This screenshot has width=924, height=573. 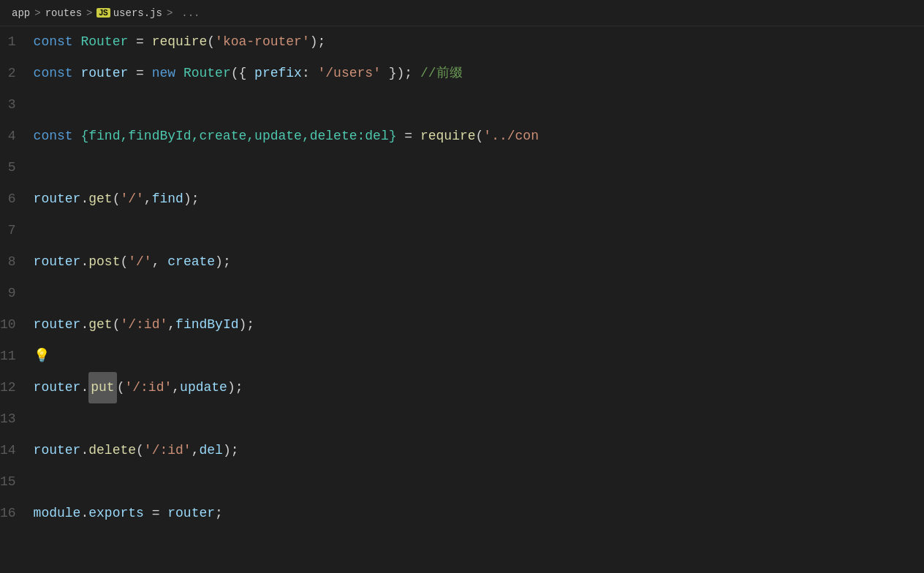 I want to click on lightbulb-icon: 💡, so click(x=42, y=357).